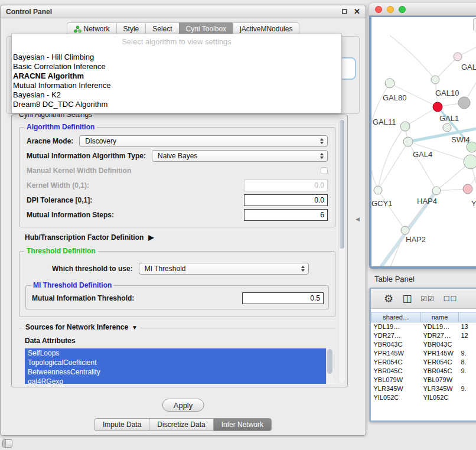 The height and width of the screenshot is (450, 476). I want to click on dropdown-item: Bayesian - K2, so click(177, 95).